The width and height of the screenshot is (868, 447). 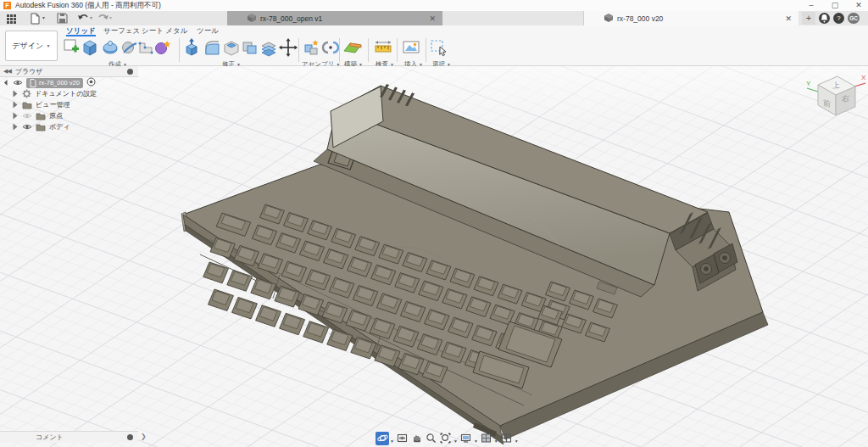 What do you see at coordinates (72, 127) in the screenshot?
I see `browser-item-bodies: ボディ` at bounding box center [72, 127].